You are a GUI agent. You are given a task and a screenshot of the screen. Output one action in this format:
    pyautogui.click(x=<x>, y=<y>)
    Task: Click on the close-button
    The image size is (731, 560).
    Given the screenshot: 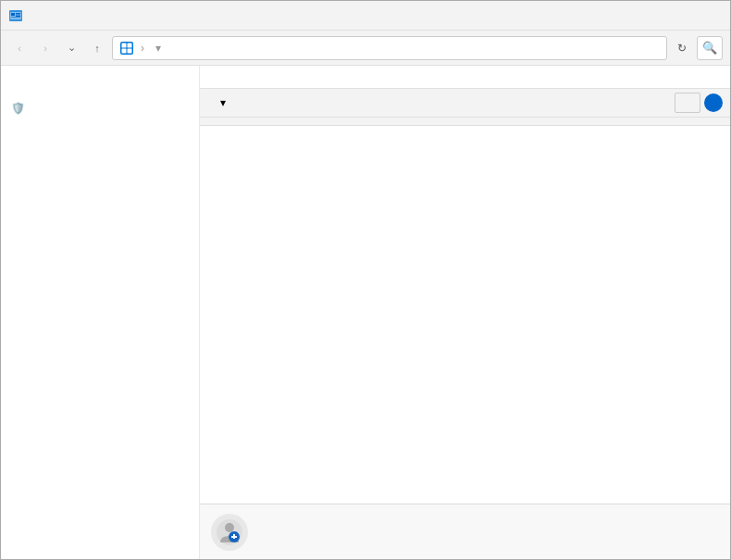 What is the action you would take?
    pyautogui.click(x=701, y=16)
    